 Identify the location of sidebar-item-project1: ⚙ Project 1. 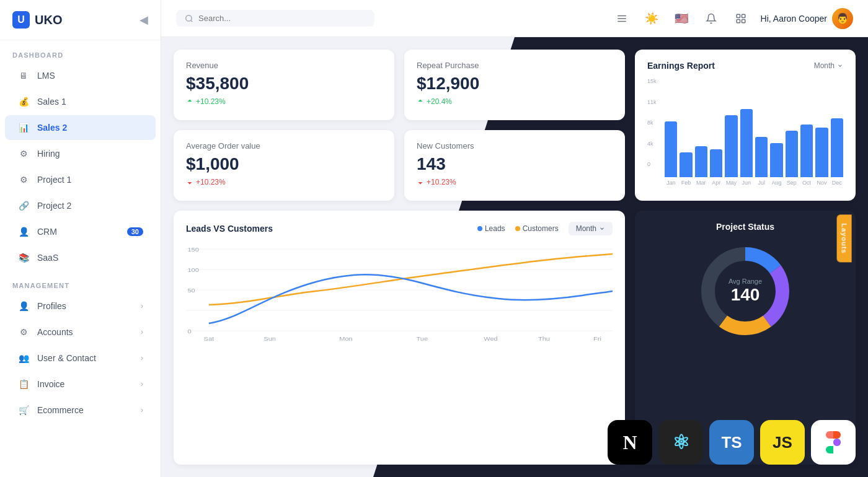
(81, 180).